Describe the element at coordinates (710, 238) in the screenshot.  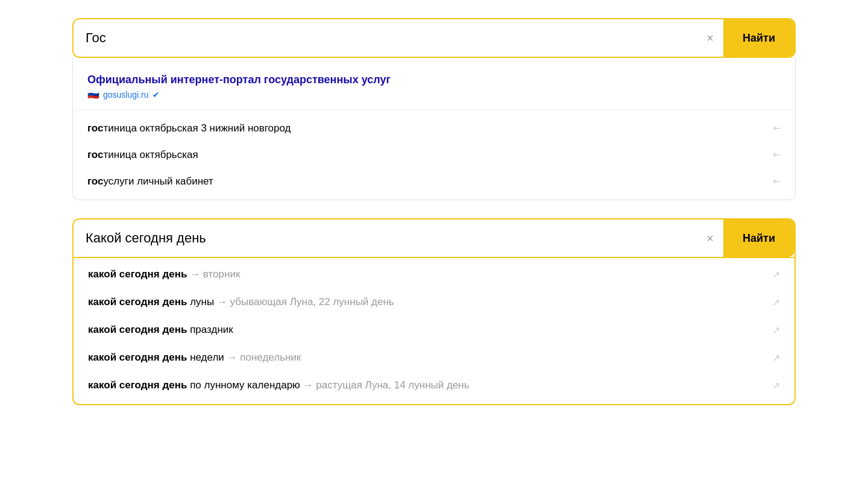
I see `search-clear-button-2: ×` at that location.